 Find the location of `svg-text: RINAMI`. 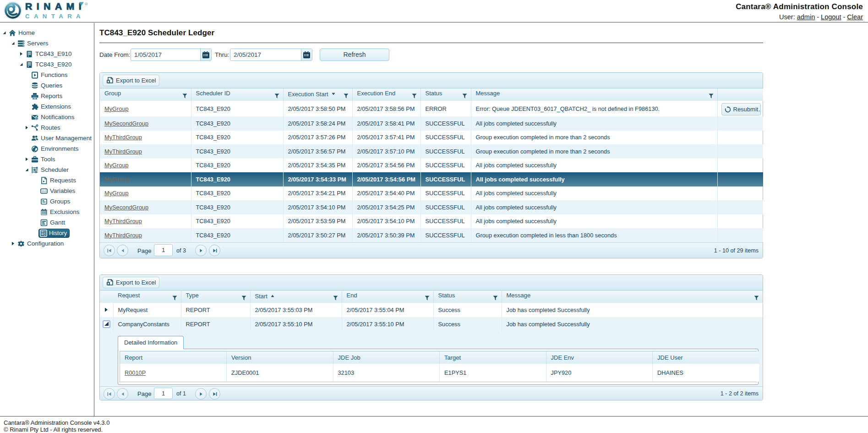

svg-text: RINAMI is located at coordinates (55, 6).